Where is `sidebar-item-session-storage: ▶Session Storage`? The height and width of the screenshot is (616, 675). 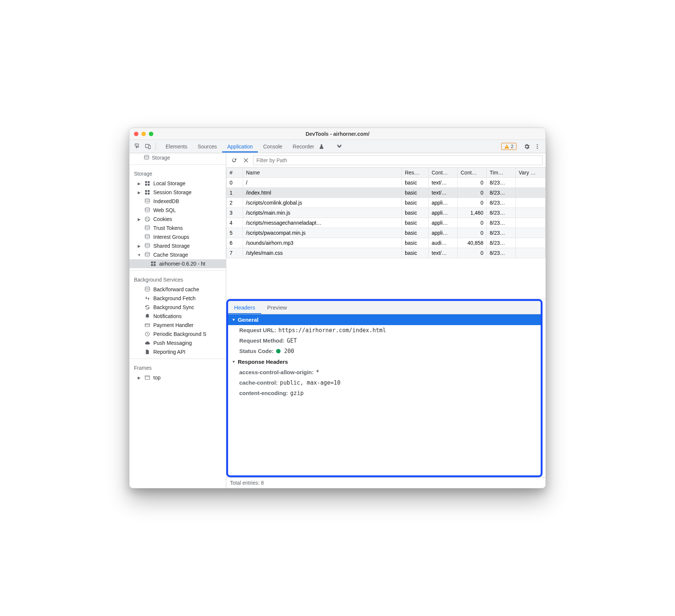 sidebar-item-session-storage: ▶Session Storage is located at coordinates (178, 192).